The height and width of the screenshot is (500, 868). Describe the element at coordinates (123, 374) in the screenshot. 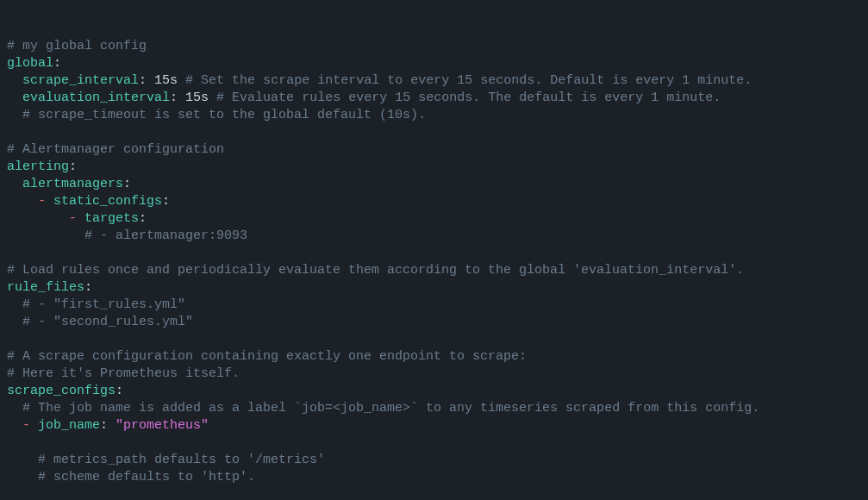

I see `comment-line: # Here it's Prometheus itself.` at that location.